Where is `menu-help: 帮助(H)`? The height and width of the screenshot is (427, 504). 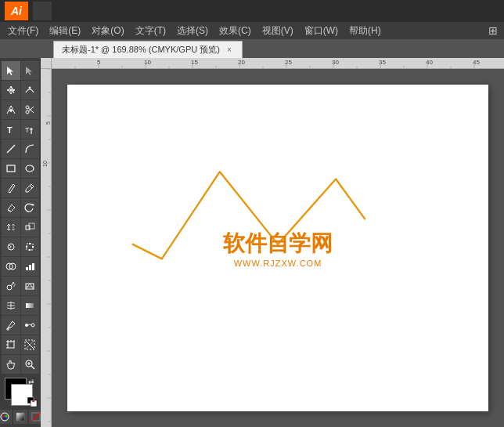 menu-help: 帮助(H) is located at coordinates (365, 31).